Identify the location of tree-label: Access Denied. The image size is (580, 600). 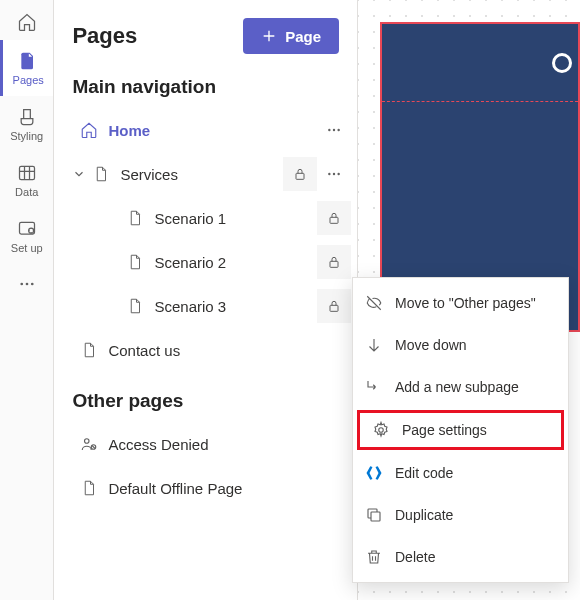
(232, 444).